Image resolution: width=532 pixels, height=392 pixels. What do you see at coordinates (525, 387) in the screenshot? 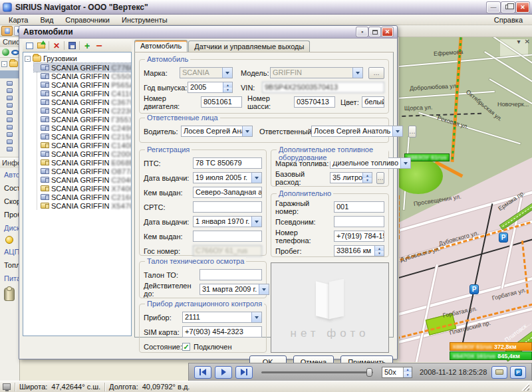
I see `resize-grip` at bounding box center [525, 387].